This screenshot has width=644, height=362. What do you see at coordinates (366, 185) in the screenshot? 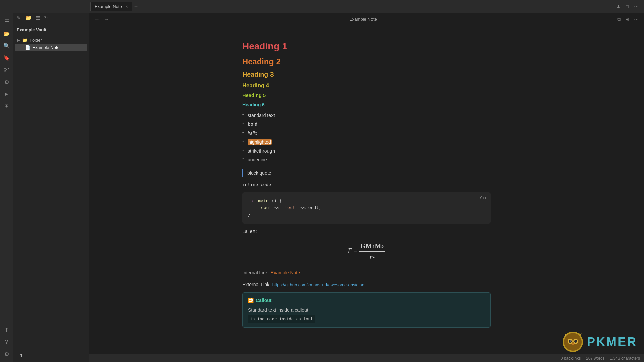
I see `inline-code: inline code` at bounding box center [366, 185].